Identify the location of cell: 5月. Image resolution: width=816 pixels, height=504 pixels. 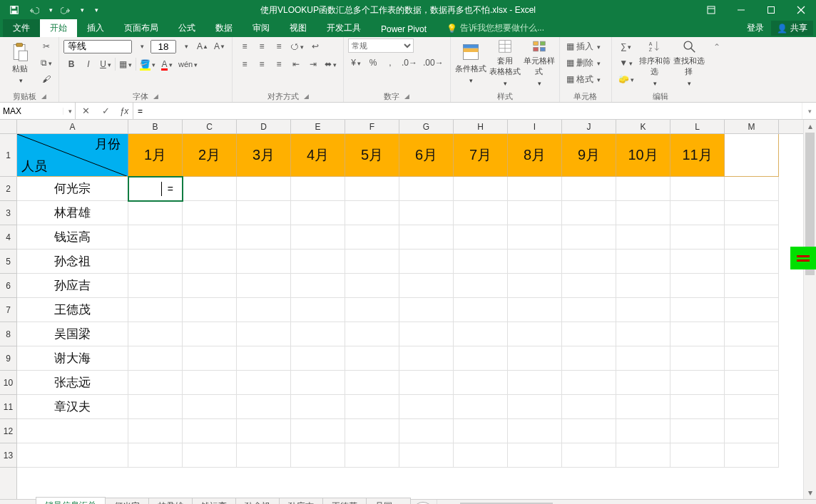
(372, 155).